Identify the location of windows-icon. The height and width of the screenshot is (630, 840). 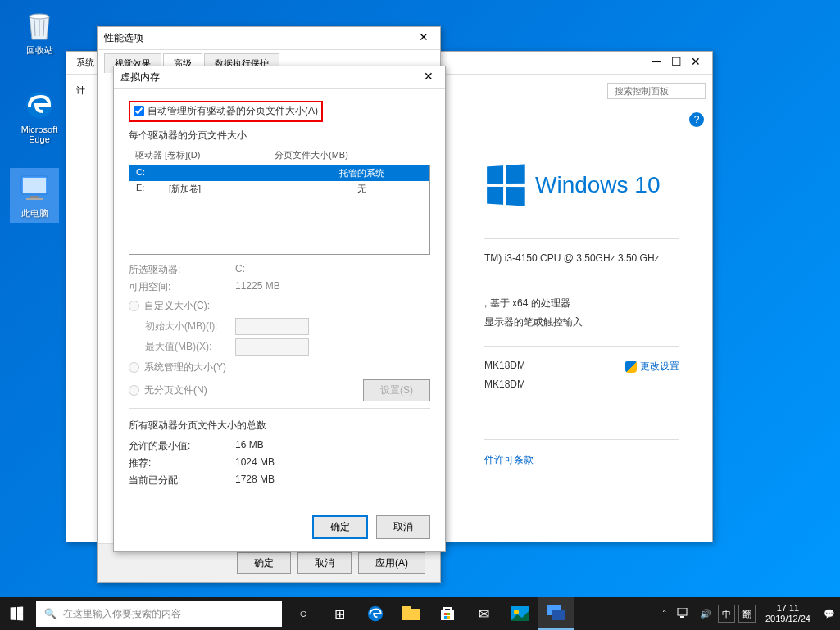
(16, 614).